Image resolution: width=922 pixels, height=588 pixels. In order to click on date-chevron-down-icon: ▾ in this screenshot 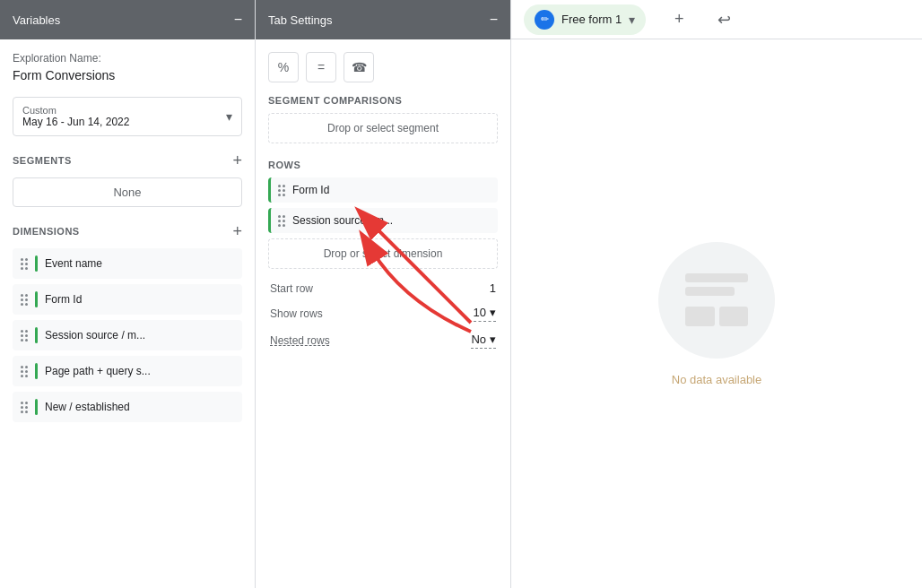, I will do `click(230, 117)`.